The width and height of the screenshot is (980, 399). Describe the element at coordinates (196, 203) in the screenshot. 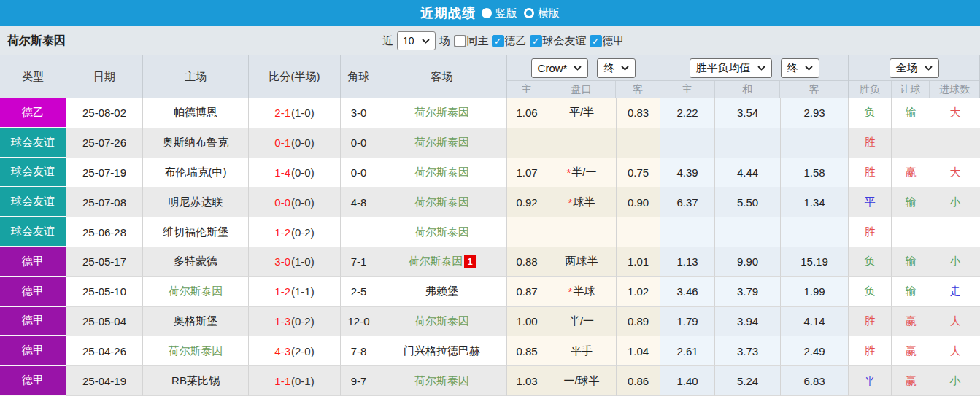

I see `home-team-cell: 明尼苏达联` at that location.